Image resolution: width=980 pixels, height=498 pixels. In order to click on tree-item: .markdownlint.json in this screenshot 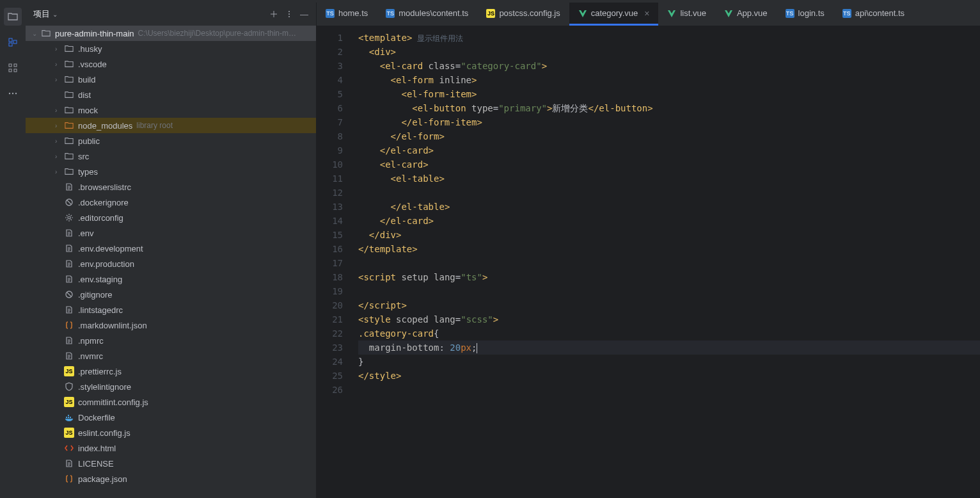, I will do `click(171, 325)`.